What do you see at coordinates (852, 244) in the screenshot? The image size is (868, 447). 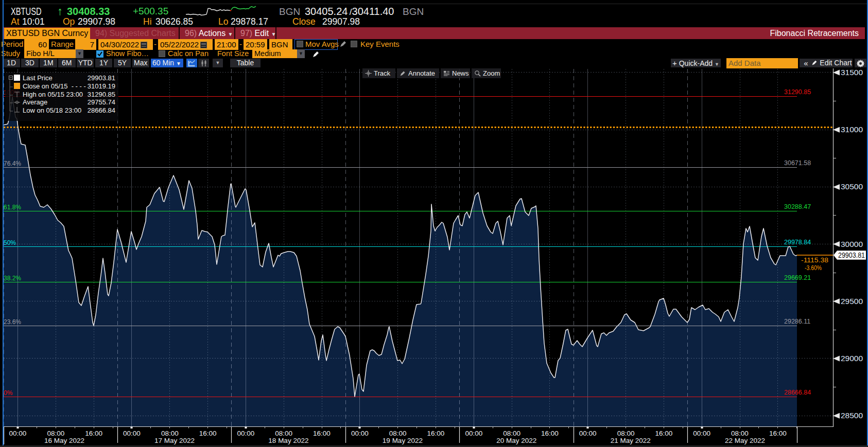 I see `svg-text: 30000` at bounding box center [852, 244].